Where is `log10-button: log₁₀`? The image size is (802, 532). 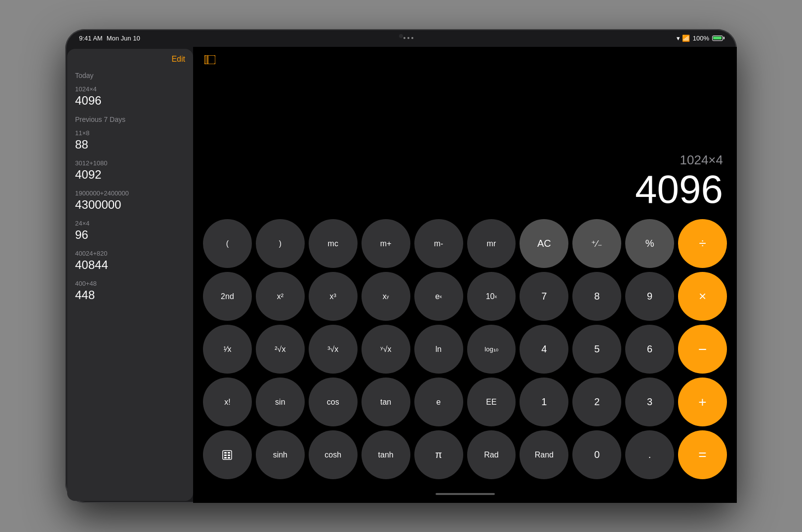
log10-button: log₁₀ is located at coordinates (492, 349).